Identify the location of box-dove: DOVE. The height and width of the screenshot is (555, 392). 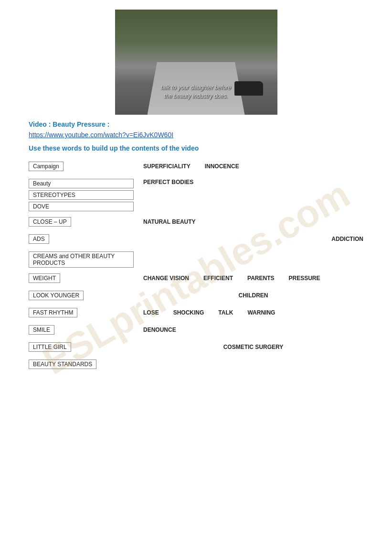
(81, 207).